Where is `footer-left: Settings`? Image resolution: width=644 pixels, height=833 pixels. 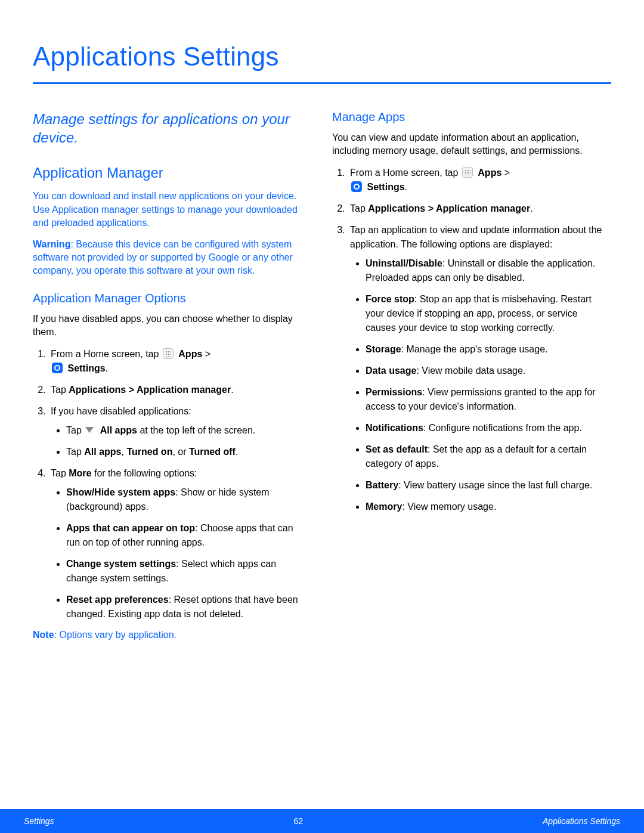 footer-left: Settings is located at coordinates (39, 821).